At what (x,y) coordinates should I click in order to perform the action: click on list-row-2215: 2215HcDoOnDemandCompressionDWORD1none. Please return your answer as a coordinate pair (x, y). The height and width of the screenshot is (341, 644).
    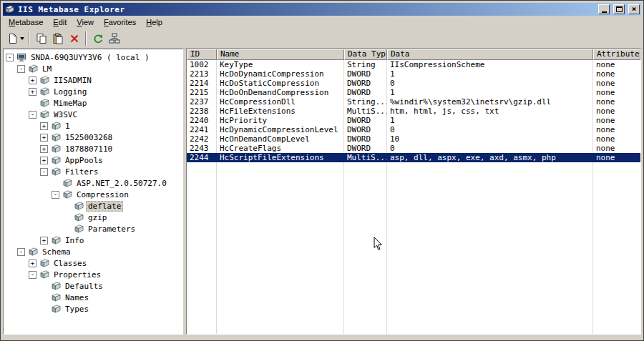
    Looking at the image, I should click on (414, 93).